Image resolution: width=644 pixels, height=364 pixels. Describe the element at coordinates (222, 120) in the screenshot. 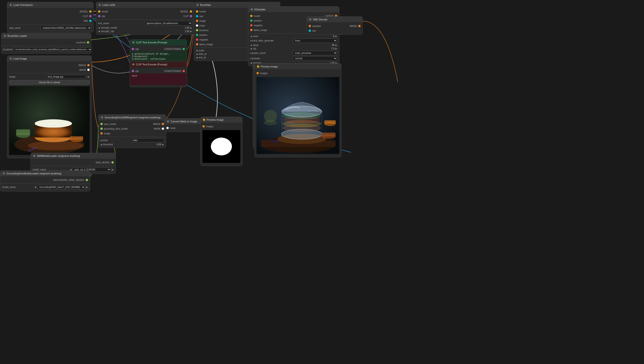

I see `preview-mask-header: Preview Image` at that location.